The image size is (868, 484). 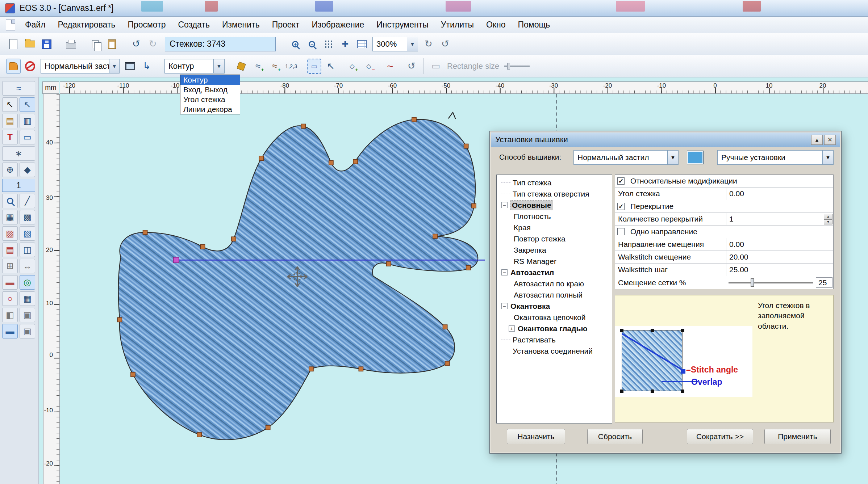 I want to click on rollup-button: ▴, so click(x=817, y=140).